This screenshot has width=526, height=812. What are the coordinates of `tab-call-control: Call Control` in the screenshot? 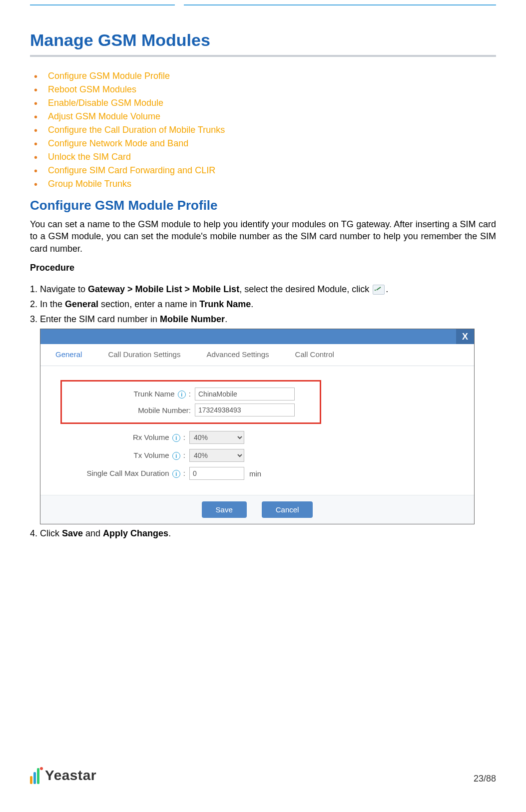 It's located at (315, 355).